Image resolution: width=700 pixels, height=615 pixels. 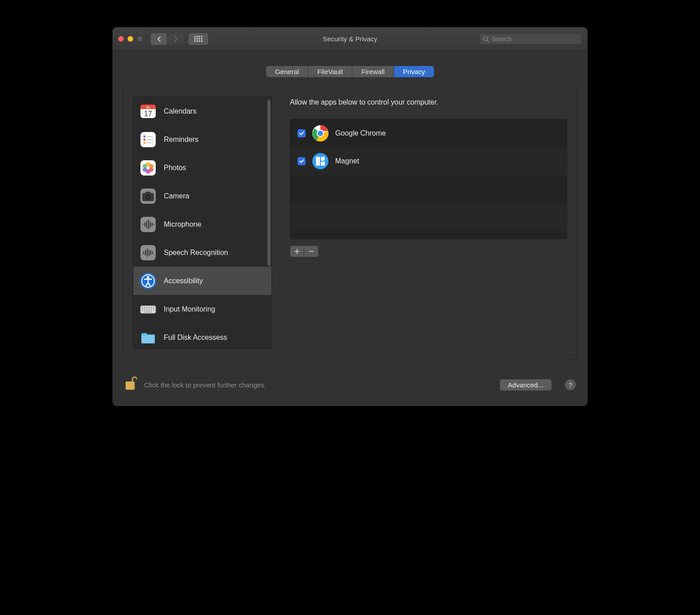 I want to click on nav-buttons, so click(x=179, y=39).